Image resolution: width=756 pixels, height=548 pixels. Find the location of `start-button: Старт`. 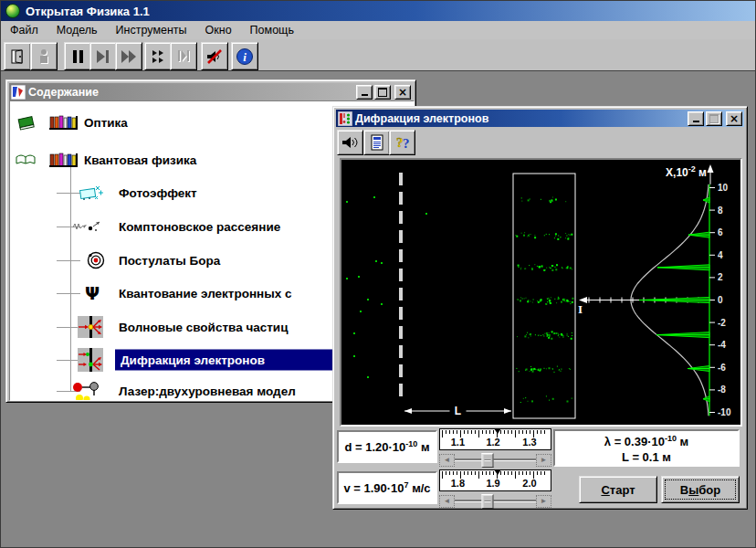

start-button: Старт is located at coordinates (618, 490).